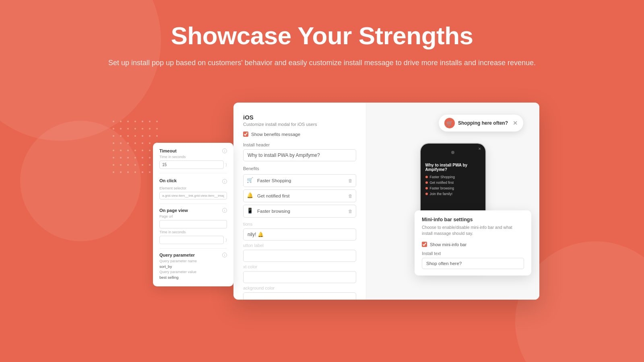 This screenshot has width=644, height=362. Describe the element at coordinates (193, 216) in the screenshot. I see `page-url-label: Page url` at that location.